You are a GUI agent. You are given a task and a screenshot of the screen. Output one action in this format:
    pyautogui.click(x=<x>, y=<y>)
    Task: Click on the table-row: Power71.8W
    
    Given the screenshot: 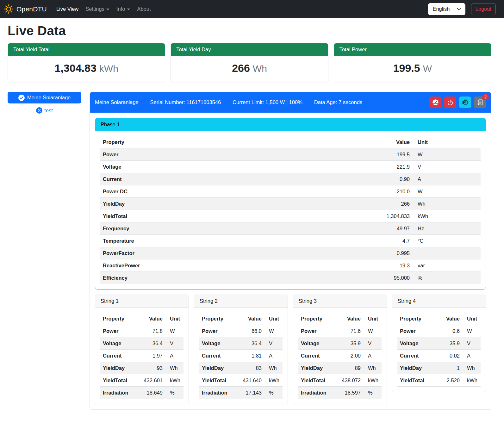 What is the action you would take?
    pyautogui.click(x=142, y=331)
    